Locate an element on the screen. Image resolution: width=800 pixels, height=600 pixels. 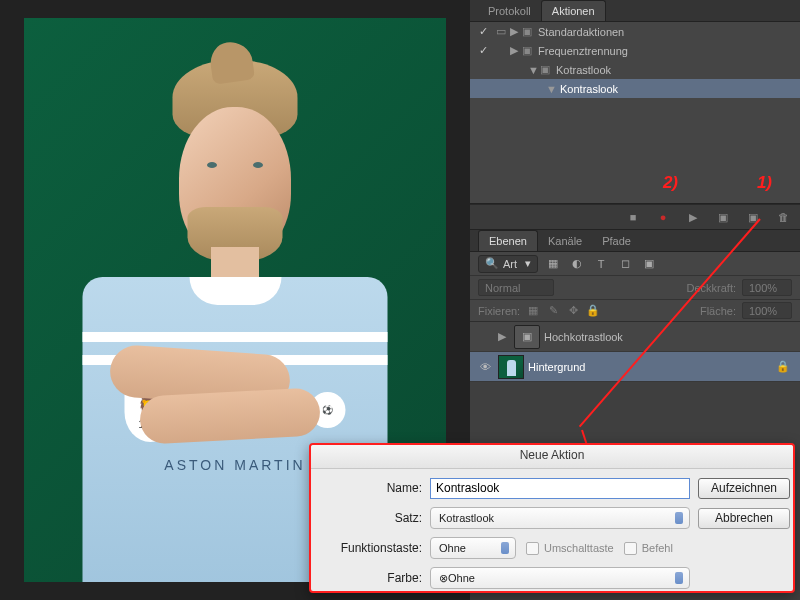
annotation-1: 1) is located at coordinates (764, 183).